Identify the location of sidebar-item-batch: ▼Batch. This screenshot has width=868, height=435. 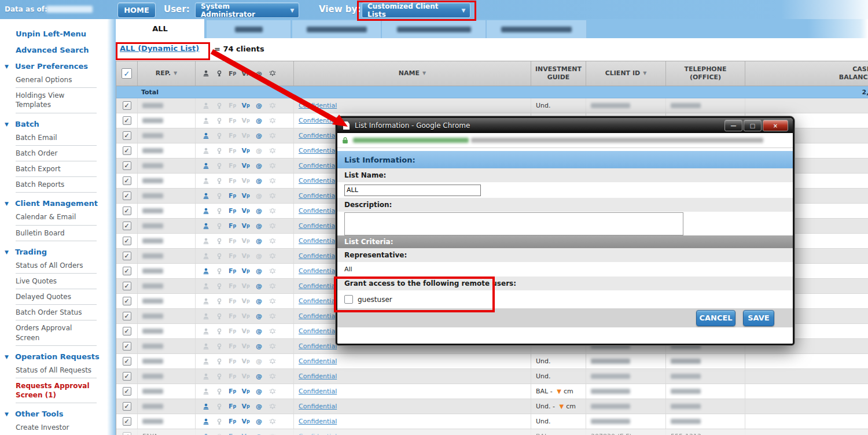
(61, 124).